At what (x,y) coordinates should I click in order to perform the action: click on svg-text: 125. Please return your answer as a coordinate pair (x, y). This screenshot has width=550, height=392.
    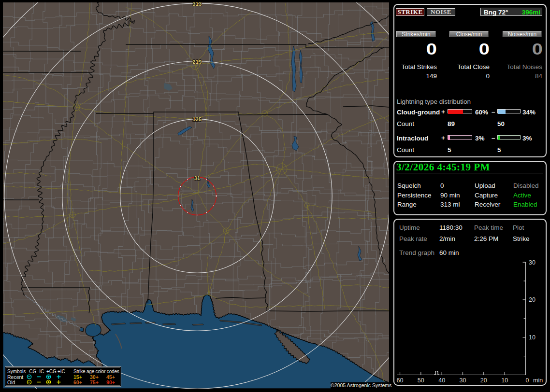
    Looking at the image, I should click on (197, 119).